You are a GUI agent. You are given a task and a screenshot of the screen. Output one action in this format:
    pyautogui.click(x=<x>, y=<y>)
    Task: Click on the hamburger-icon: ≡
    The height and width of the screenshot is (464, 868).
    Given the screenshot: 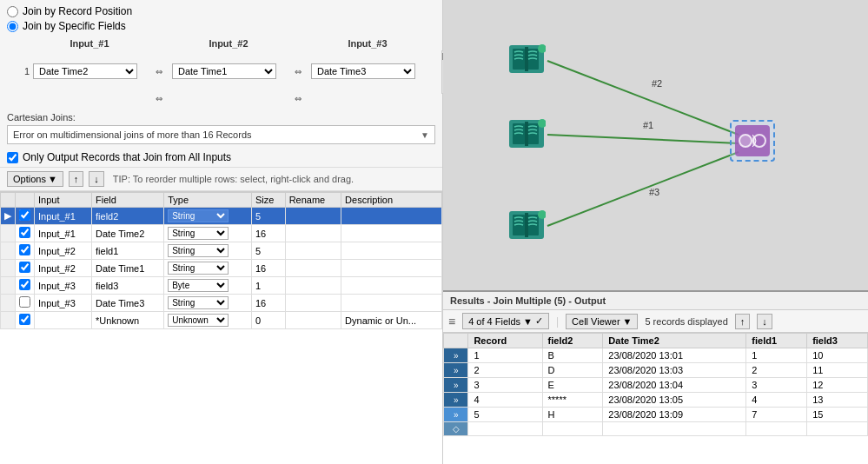 What is the action you would take?
    pyautogui.click(x=452, y=321)
    